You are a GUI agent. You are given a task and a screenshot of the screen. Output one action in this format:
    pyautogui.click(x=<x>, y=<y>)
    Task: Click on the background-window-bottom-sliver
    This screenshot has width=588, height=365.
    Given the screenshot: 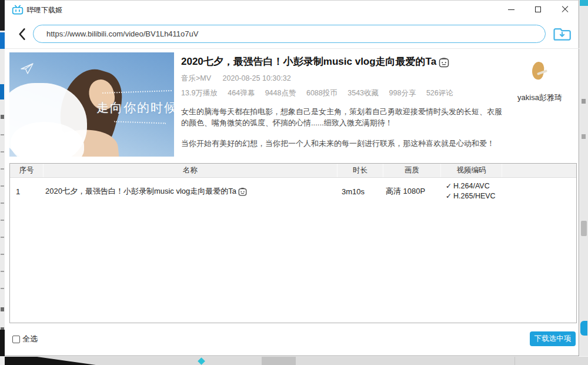 What is the action you would take?
    pyautogui.click(x=296, y=360)
    